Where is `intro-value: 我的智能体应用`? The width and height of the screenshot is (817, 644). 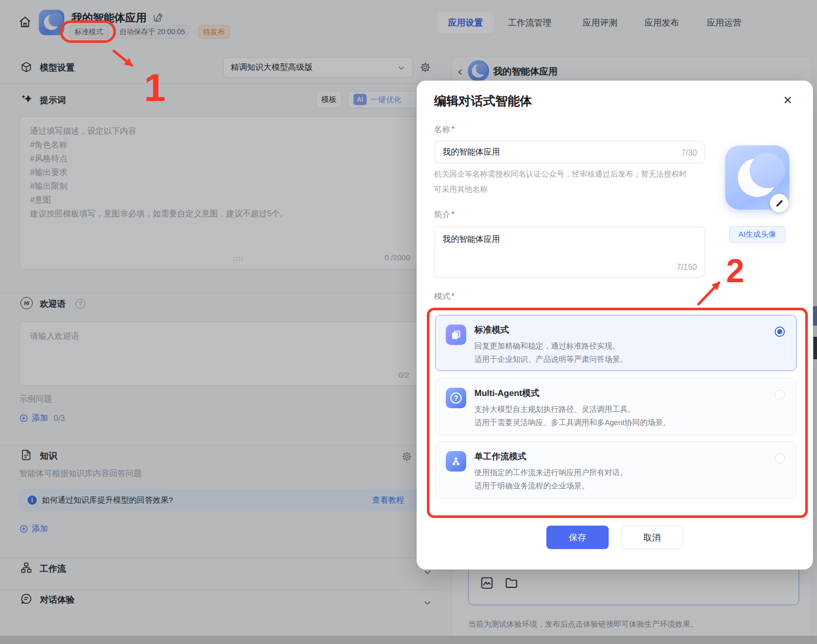 intro-value: 我的智能体应用 is located at coordinates (471, 240).